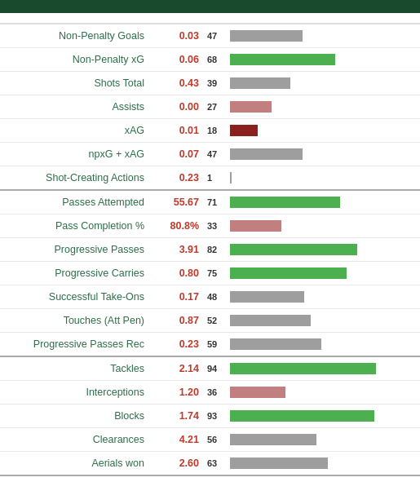 The image size is (420, 504). Describe the element at coordinates (312, 178) in the screenshot. I see `percentile-bar-cell: 1` at that location.